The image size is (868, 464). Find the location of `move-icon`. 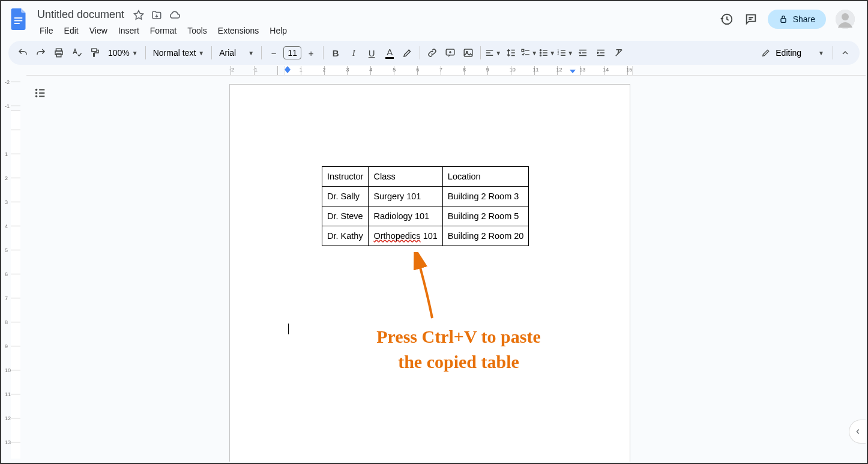

move-icon is located at coordinates (157, 15).